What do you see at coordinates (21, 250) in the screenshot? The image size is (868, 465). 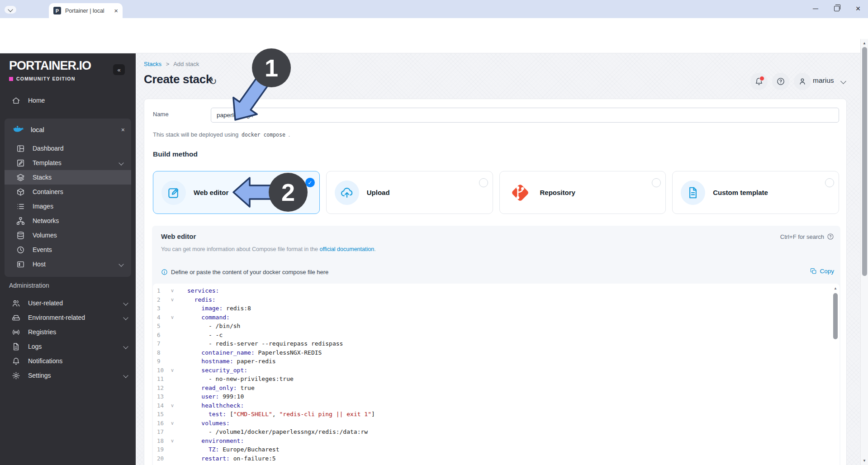 I see `events-icon` at bounding box center [21, 250].